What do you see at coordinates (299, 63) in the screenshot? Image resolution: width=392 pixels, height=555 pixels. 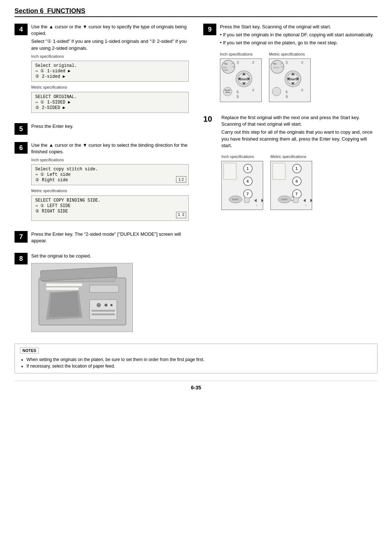 I see `step-9-content: Press the Start key. Scanning of the ori…` at bounding box center [299, 63].